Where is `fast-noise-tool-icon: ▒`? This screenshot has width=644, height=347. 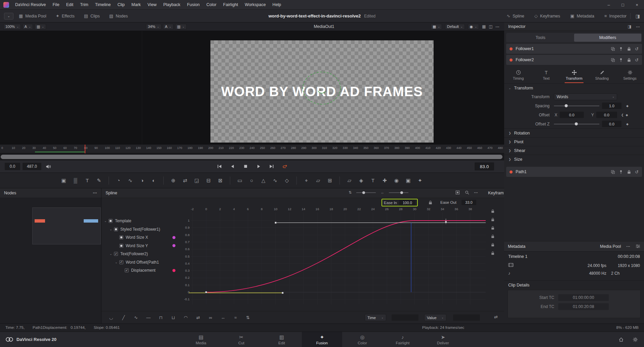
fast-noise-tool-icon: ▒ is located at coordinates (75, 181).